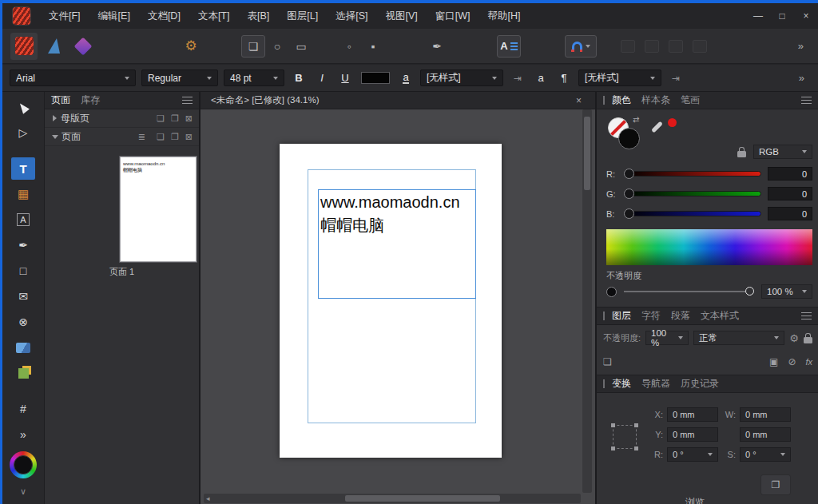 The width and height of the screenshot is (818, 504). I want to click on ellipse-frame-button: ○, so click(277, 46).